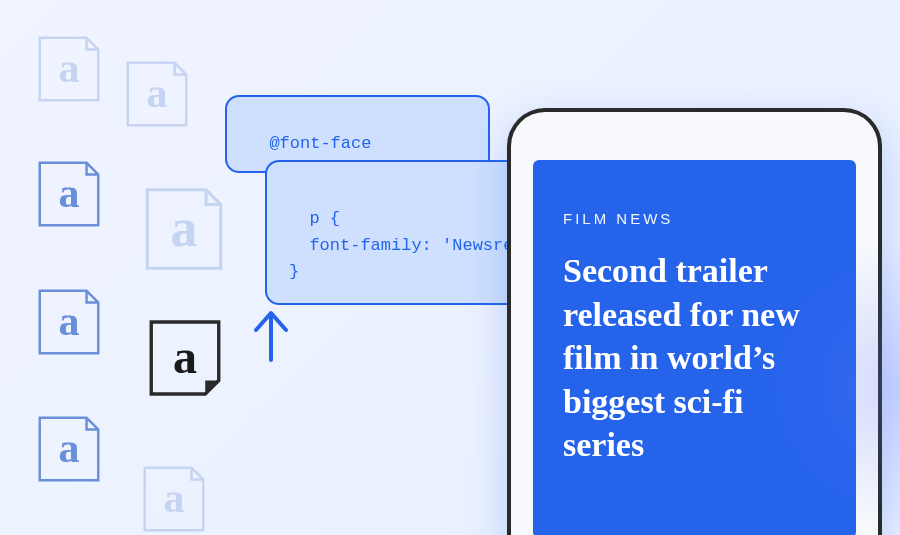 This screenshot has width=900, height=535. I want to click on article-category: FILM NEWS, so click(694, 218).